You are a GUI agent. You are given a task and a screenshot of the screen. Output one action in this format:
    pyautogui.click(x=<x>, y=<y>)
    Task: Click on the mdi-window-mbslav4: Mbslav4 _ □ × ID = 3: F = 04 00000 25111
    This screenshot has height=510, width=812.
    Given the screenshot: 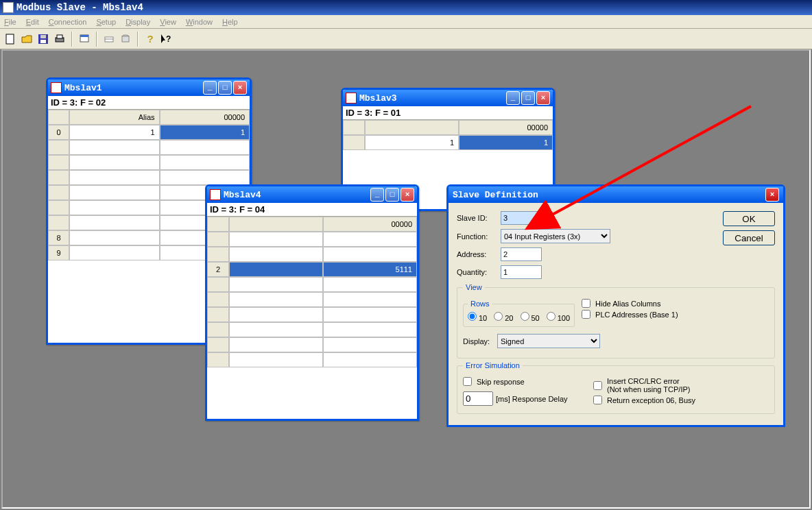 What is the action you would take?
    pyautogui.click(x=312, y=303)
    